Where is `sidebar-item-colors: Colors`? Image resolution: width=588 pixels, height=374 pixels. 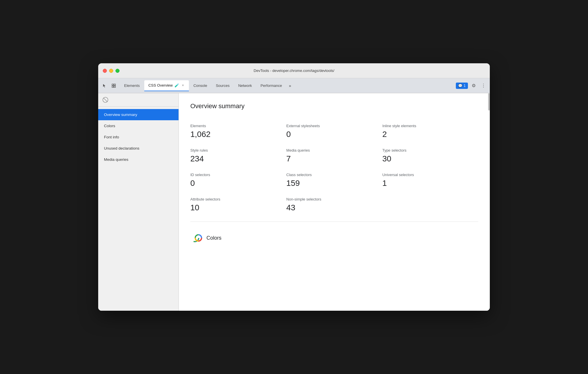
sidebar-item-colors: Colors is located at coordinates (138, 126).